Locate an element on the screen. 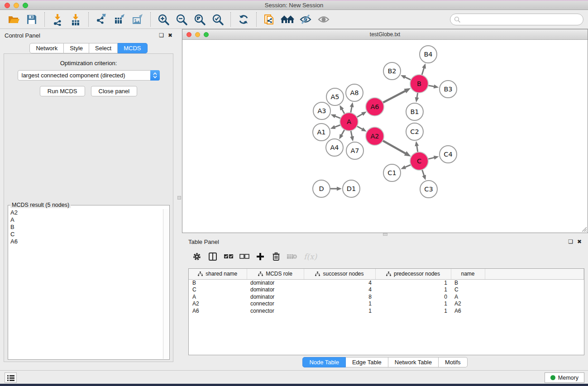 The image size is (588, 386). graph-node: B1 is located at coordinates (415, 112).